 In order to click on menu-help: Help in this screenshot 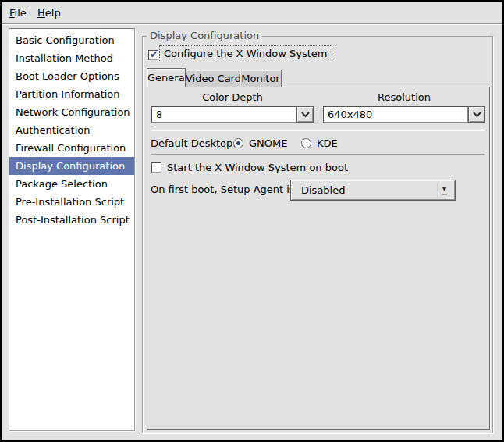, I will do `click(49, 12)`.